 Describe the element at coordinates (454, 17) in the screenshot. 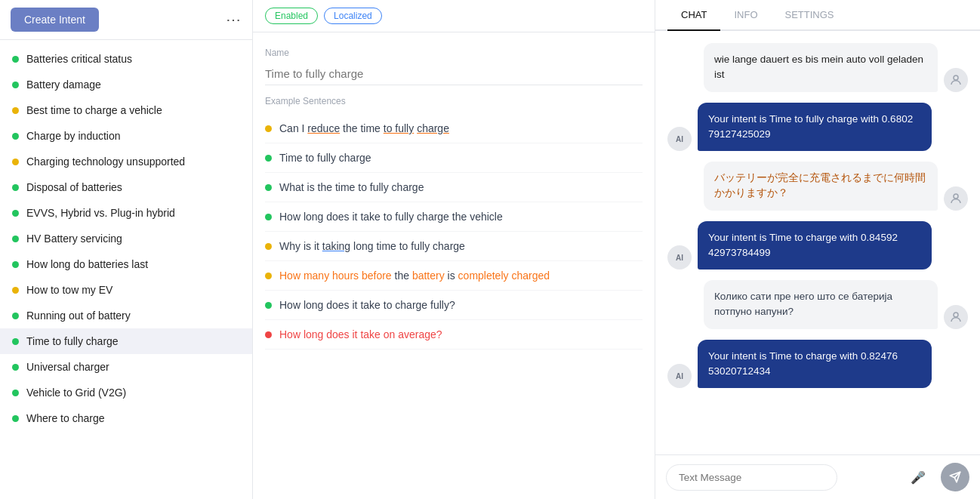

I see `main-header: Enabled Localized` at that location.